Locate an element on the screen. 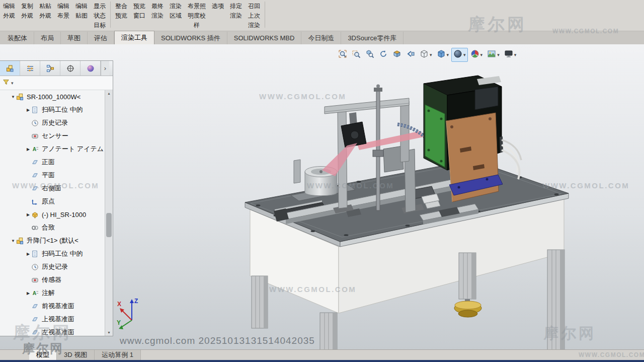 The width and height of the screenshot is (644, 362). ribbon-tab: 渲染工具 is located at coordinates (134, 37).